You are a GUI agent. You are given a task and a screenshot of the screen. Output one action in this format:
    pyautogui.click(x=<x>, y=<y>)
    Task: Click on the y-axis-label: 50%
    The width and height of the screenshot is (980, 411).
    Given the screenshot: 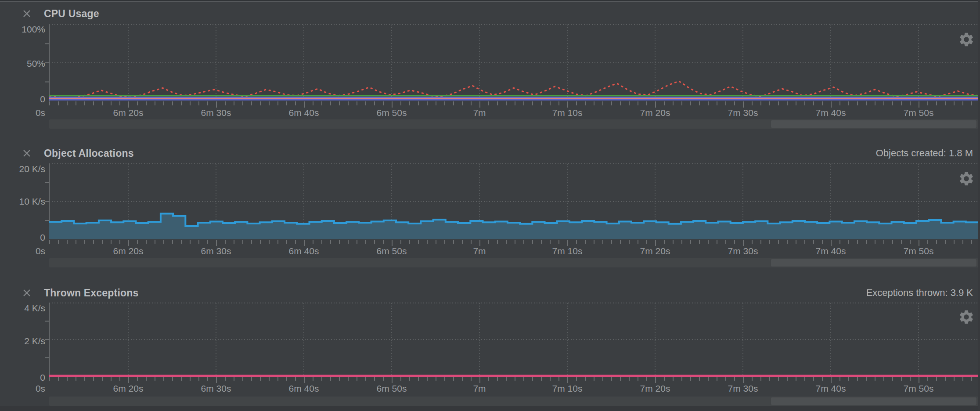 What is the action you would take?
    pyautogui.click(x=23, y=64)
    